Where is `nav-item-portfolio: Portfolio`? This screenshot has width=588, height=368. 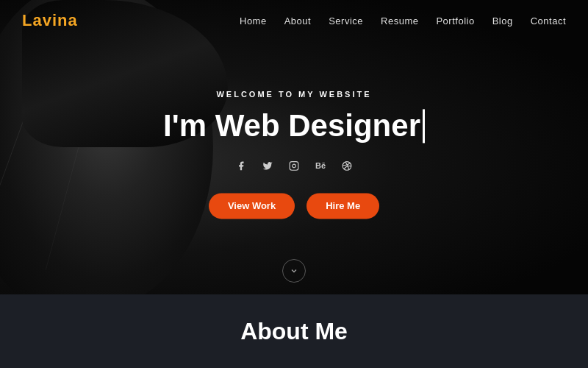 nav-item-portfolio: Portfolio is located at coordinates (455, 21).